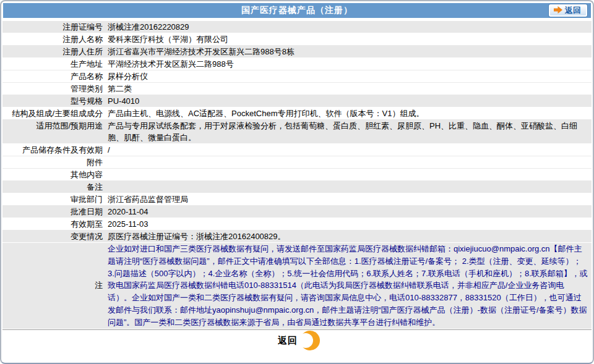 The width and height of the screenshot is (594, 364). What do you see at coordinates (297, 224) in the screenshot?
I see `table-row: 有效期至 2025-11-03` at bounding box center [297, 224].